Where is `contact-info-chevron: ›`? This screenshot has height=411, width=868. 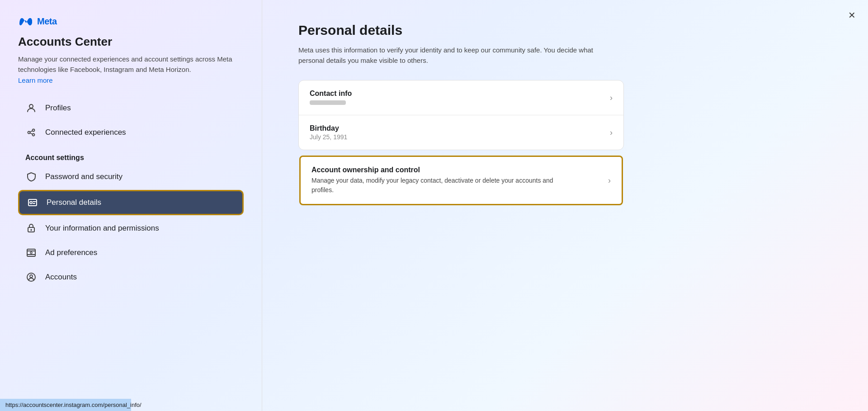
contact-info-chevron: › is located at coordinates (611, 98).